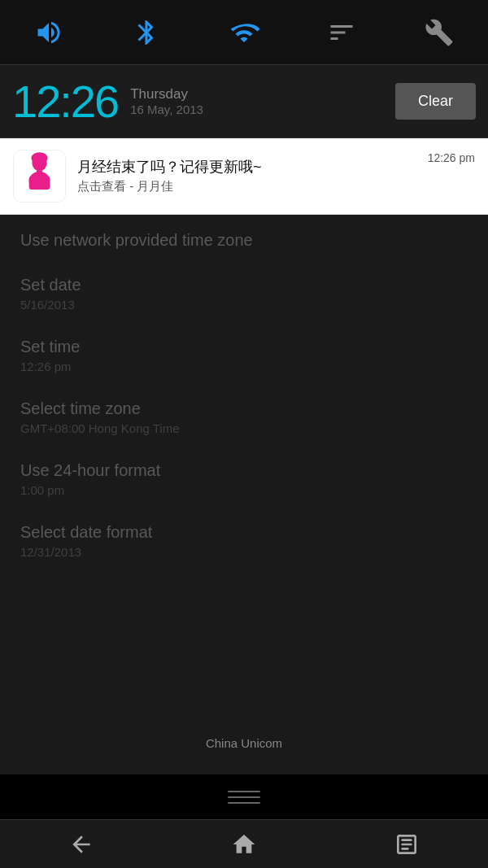 This screenshot has width=488, height=868. What do you see at coordinates (146, 33) in the screenshot?
I see `bluetooth-icon` at bounding box center [146, 33].